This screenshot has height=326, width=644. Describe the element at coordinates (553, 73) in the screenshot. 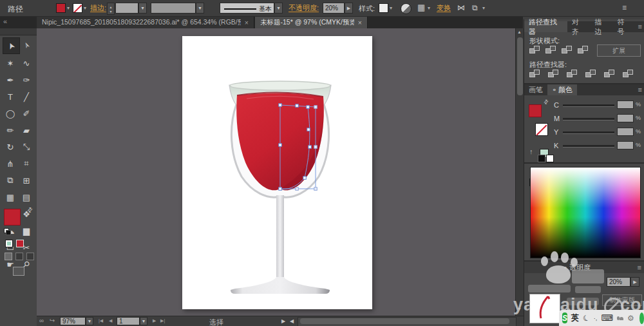

I see `trim-icon` at that location.